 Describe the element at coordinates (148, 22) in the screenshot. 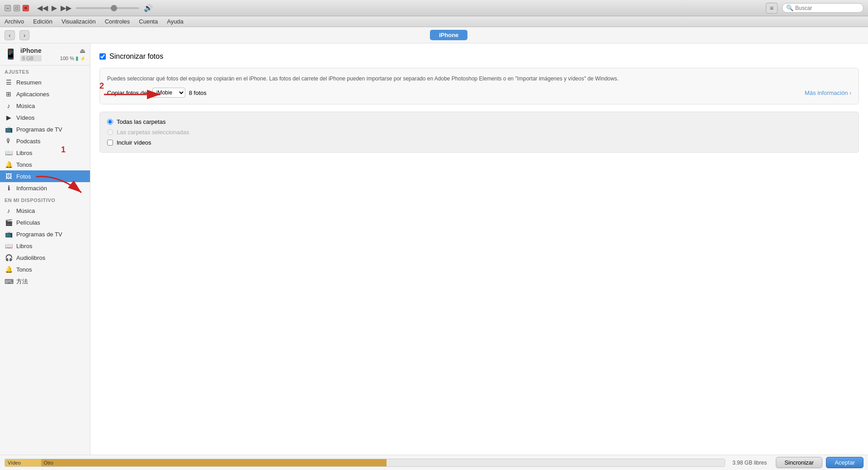

I see `menu-cuenta: Cuenta` at that location.